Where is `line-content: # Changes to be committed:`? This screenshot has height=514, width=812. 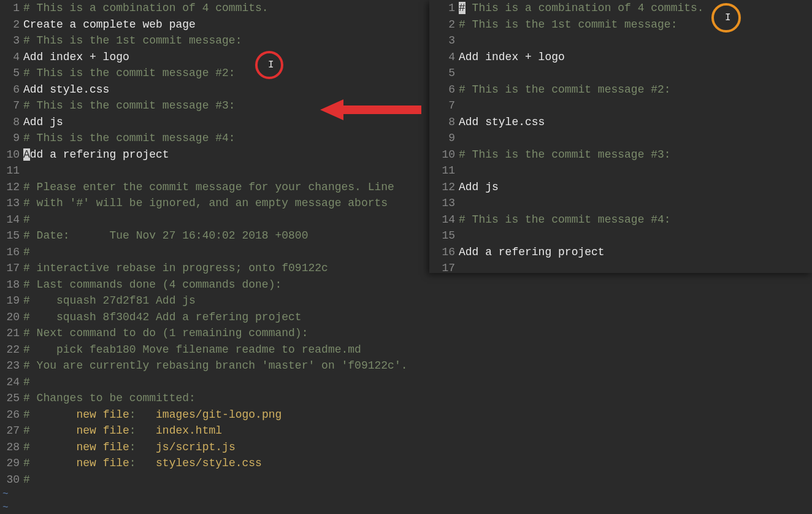
line-content: # Changes to be committed: is located at coordinates (226, 399).